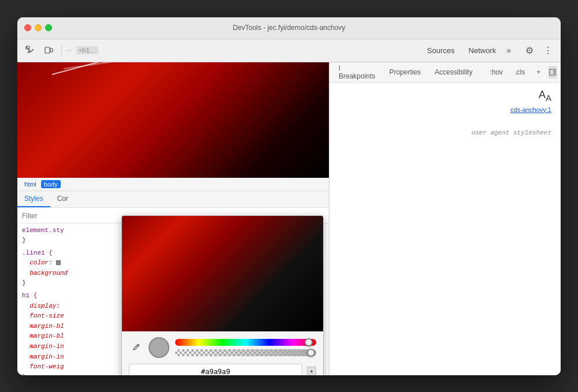  Describe the element at coordinates (467, 51) in the screenshot. I see `toolbar-tabs: Sources Network »` at that location.